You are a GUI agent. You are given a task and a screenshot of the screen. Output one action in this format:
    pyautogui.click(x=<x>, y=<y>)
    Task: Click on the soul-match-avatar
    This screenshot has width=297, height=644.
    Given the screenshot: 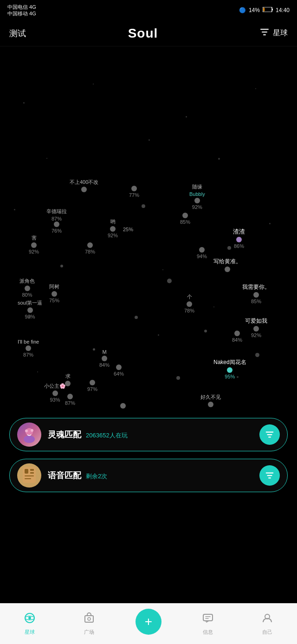 What is the action you would take?
    pyautogui.click(x=29, y=435)
    